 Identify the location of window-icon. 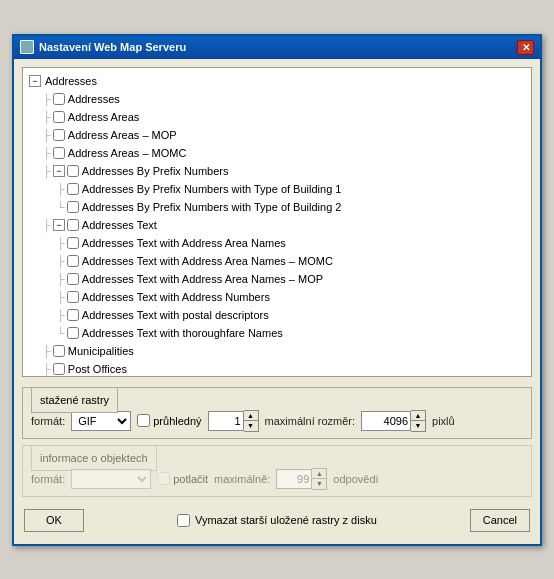
(27, 47).